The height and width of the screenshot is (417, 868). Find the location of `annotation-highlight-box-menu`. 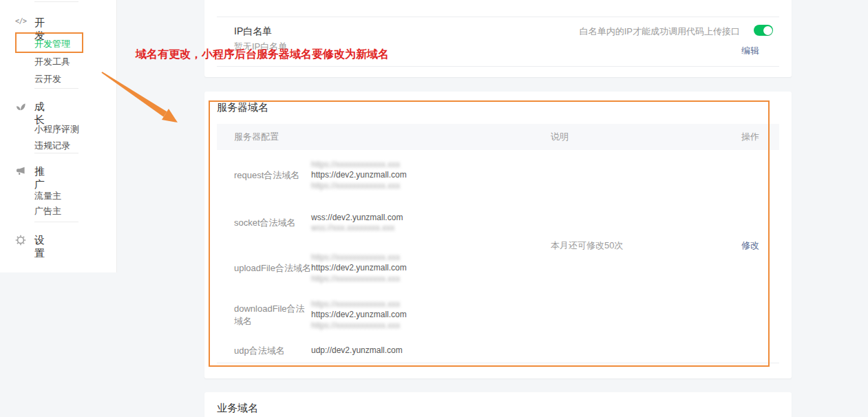

annotation-highlight-box-menu is located at coordinates (50, 43).